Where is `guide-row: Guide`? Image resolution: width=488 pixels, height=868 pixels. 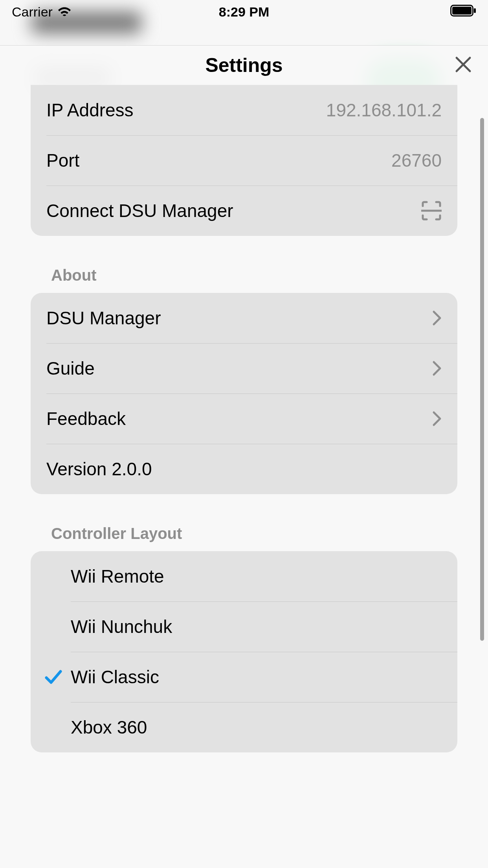
guide-row: Guide is located at coordinates (244, 368).